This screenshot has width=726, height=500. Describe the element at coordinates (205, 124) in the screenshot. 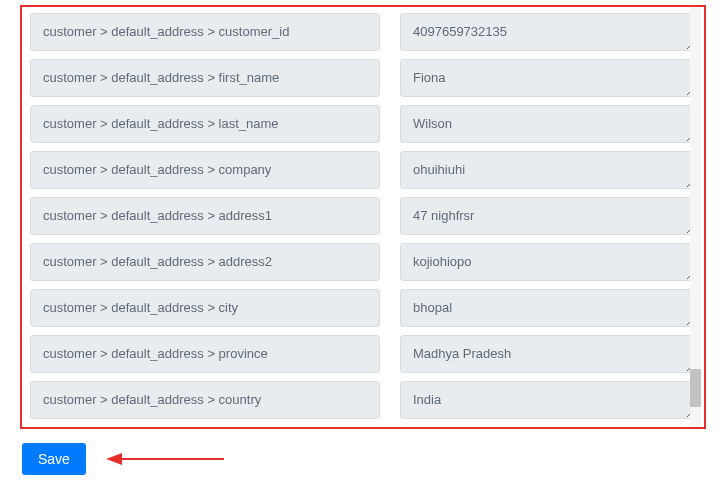

I see `field-path-label: customer > default_address > last_name` at that location.